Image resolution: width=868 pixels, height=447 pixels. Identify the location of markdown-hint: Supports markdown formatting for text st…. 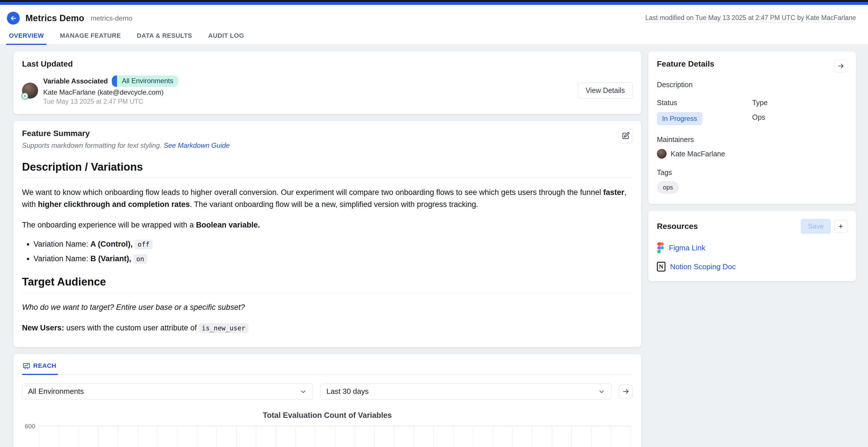
(327, 145).